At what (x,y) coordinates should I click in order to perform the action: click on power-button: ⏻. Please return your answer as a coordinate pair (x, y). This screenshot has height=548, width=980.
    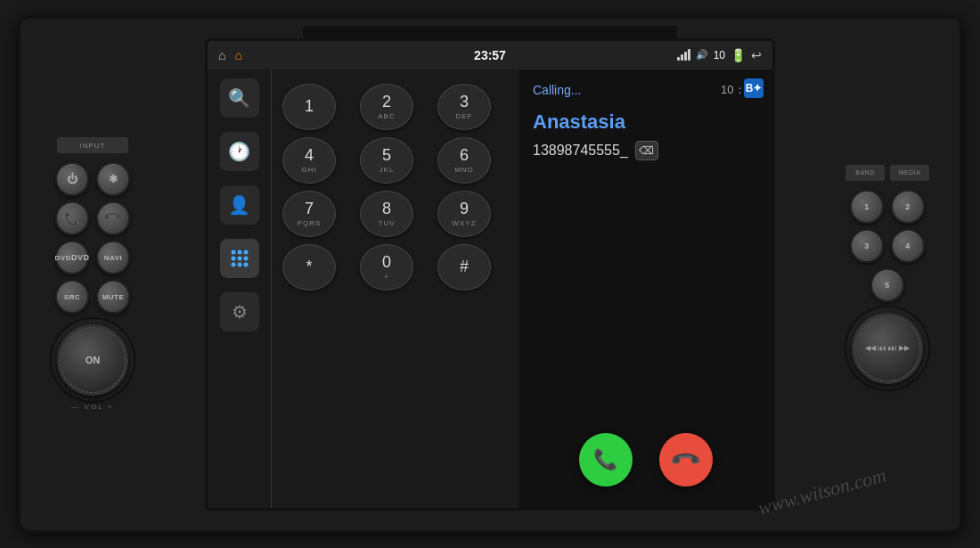
    Looking at the image, I should click on (72, 179).